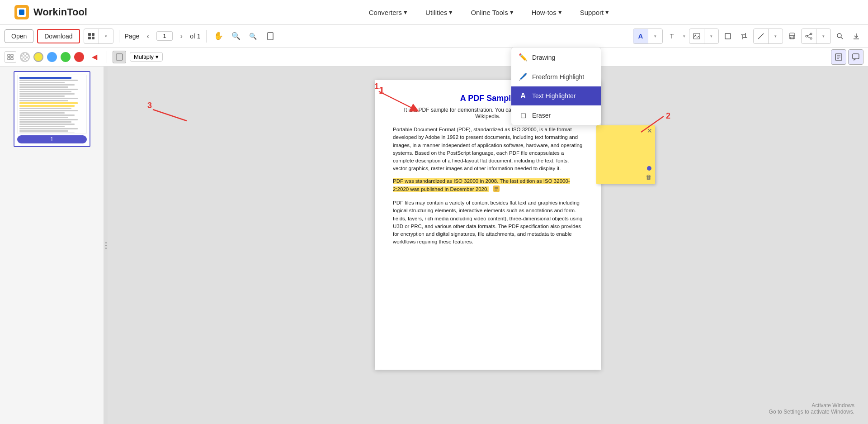 The image size is (868, 424). I want to click on eraser-icon: ◻, so click(523, 115).